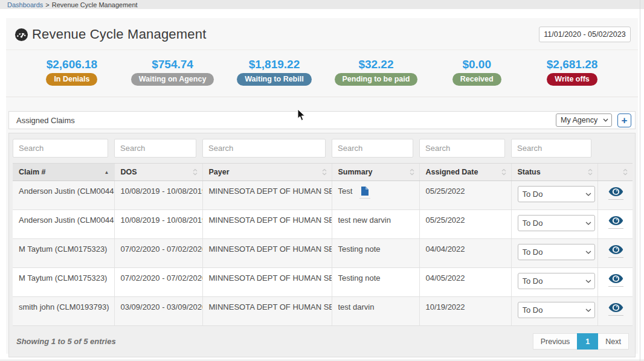 The width and height of the screenshot is (644, 361). Describe the element at coordinates (376, 72) in the screenshot. I see `stat-pending-to-be-paid: $32.22 Pending to be paid` at that location.